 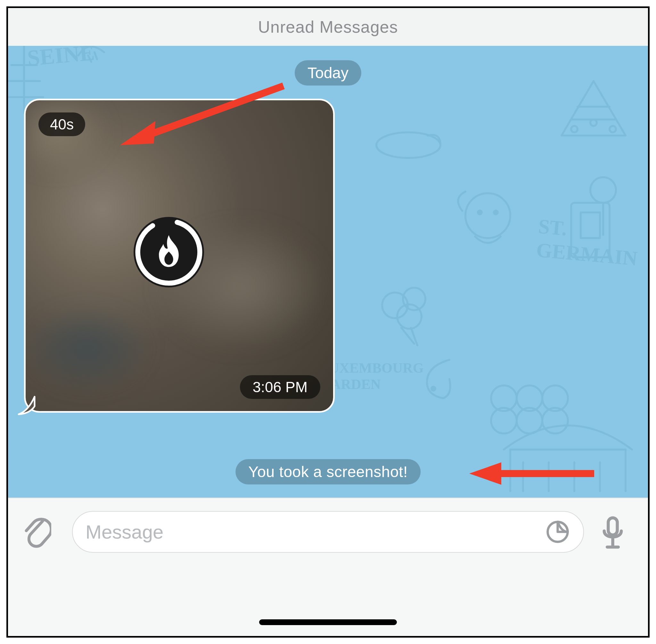 What do you see at coordinates (328, 532) in the screenshot?
I see `message-input: Message` at bounding box center [328, 532].